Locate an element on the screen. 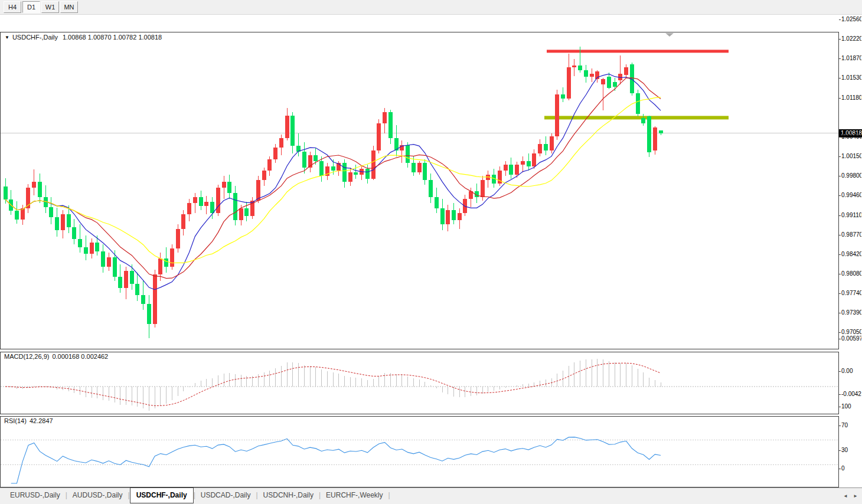 The width and height of the screenshot is (862, 504). price-axis-label: 0.99460 is located at coordinates (851, 195).